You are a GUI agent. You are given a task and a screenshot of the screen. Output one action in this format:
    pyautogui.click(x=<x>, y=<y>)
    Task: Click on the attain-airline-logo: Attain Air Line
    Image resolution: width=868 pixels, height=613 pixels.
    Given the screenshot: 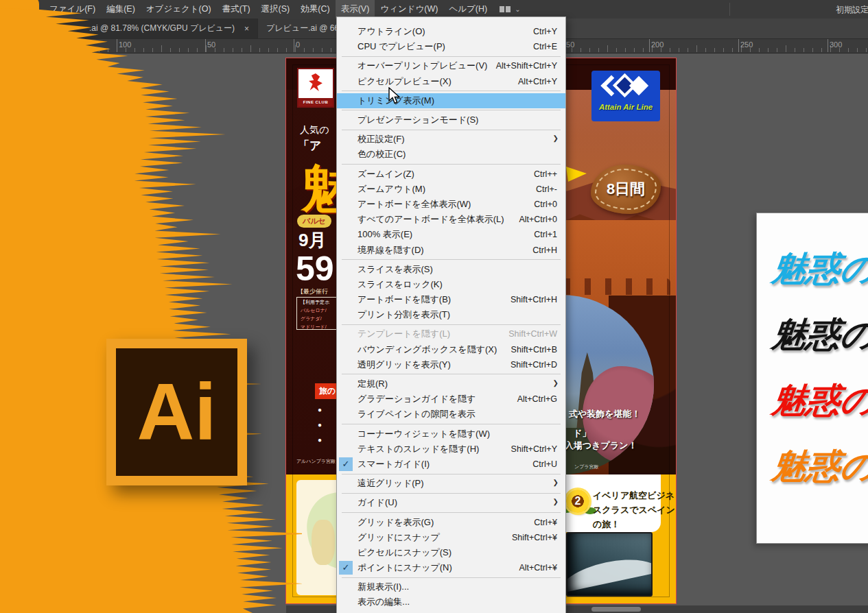 What is the action you would take?
    pyautogui.click(x=626, y=96)
    